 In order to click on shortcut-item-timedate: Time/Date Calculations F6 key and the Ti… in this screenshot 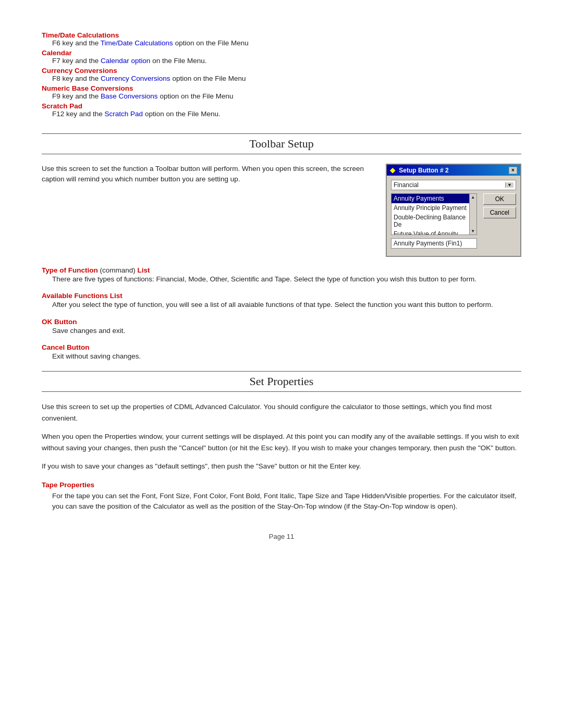, I will do `click(282, 39)`.